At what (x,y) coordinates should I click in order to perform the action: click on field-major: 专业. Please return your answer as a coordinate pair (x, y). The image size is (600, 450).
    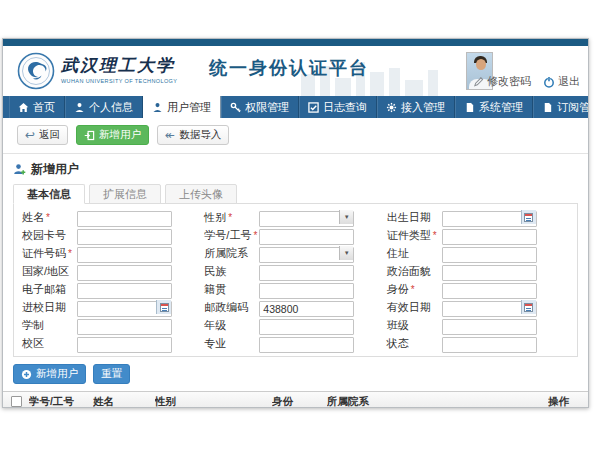
    Looking at the image, I should click on (295, 343).